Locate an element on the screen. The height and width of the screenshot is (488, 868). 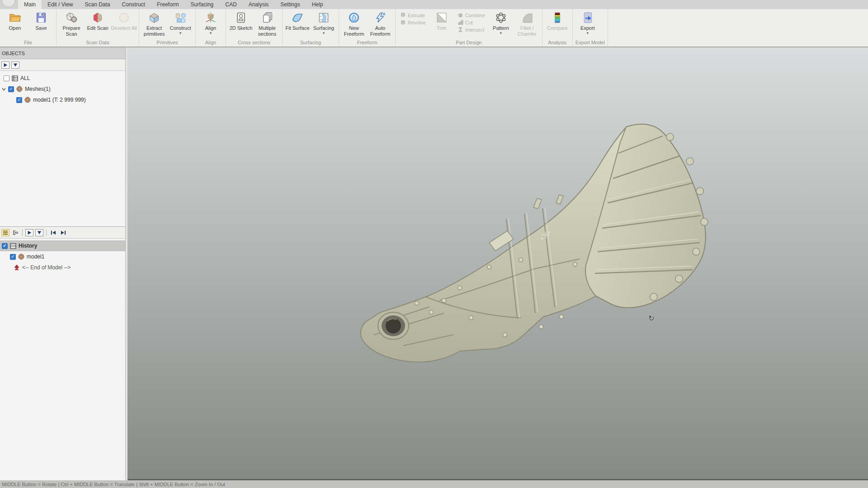
extrude-button: Extrude is located at coordinates (413, 15).